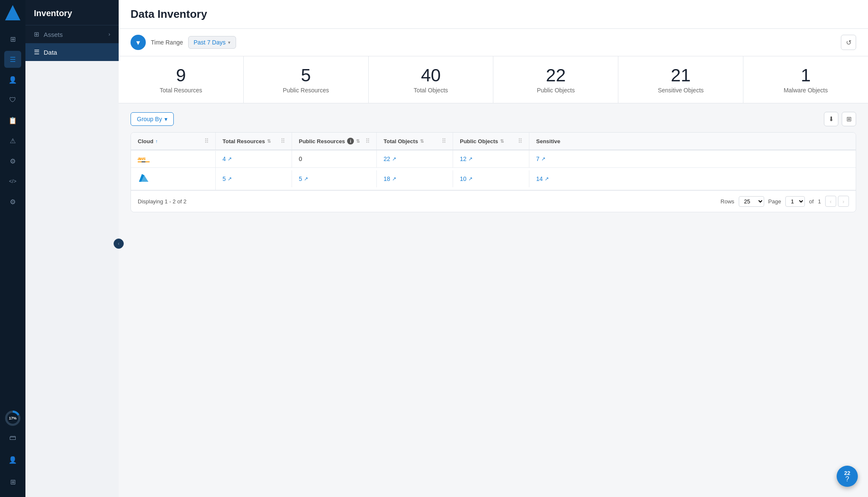 This screenshot has width=868, height=497. What do you see at coordinates (72, 248) in the screenshot?
I see `nav-panel-wrapper: Inventory ⊞ Assets › ☰ Data ‹` at bounding box center [72, 248].